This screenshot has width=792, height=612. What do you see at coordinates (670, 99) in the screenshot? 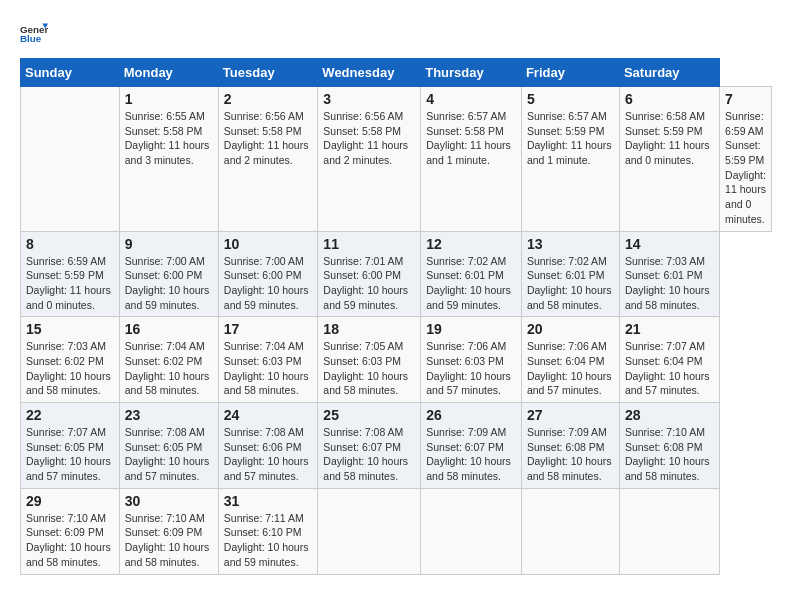
I see `day-number: 6` at bounding box center [670, 99].